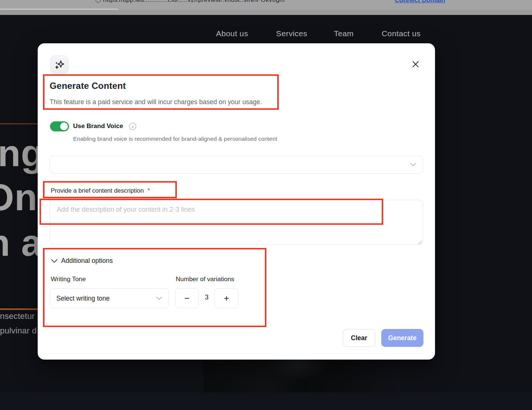 This screenshot has width=532, height=410. What do you see at coordinates (207, 297) in the screenshot?
I see `variations-value: 3` at bounding box center [207, 297].